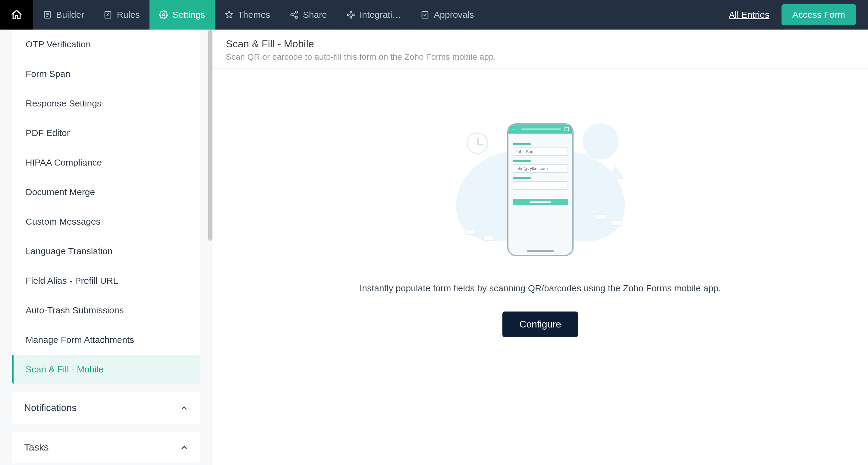 The width and height of the screenshot is (868, 465). I want to click on top-nav: Builder Rules Settings Themes Share Inte…, so click(434, 15).